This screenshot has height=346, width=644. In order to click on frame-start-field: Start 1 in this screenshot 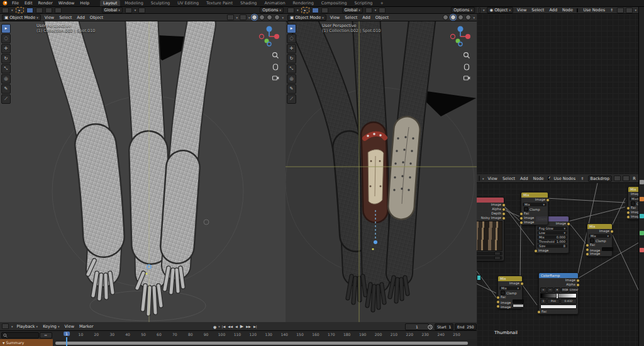, I will do `click(444, 327)`.